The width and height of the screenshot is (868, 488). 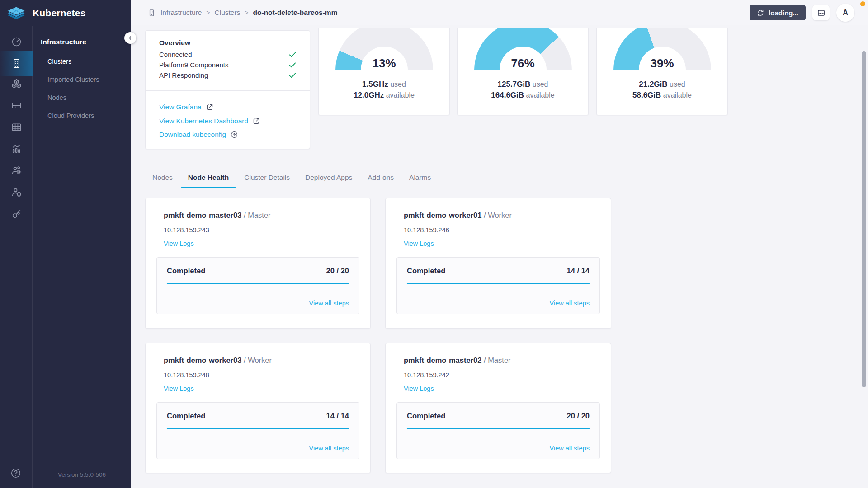 I want to click on node-ip: 10.128.159.248, so click(x=186, y=375).